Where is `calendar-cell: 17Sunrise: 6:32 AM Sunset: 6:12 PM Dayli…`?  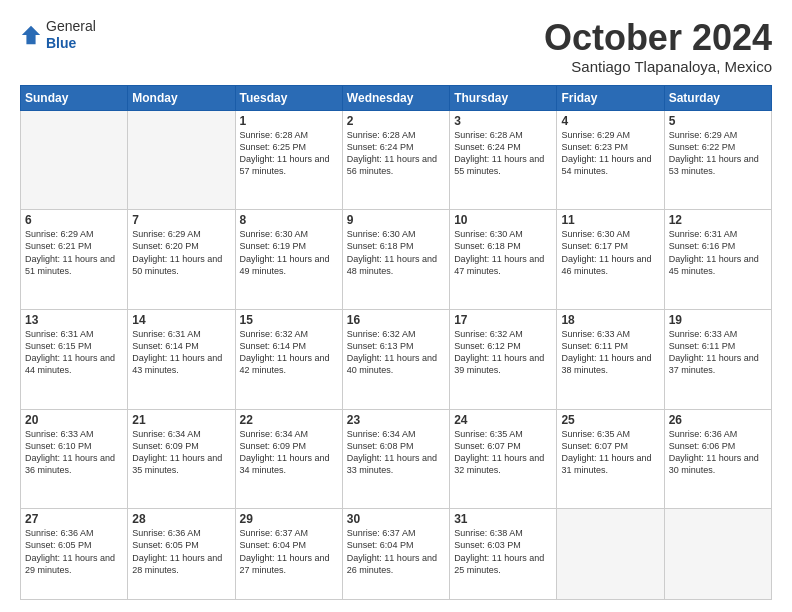 calendar-cell: 17Sunrise: 6:32 AM Sunset: 6:12 PM Dayli… is located at coordinates (504, 359).